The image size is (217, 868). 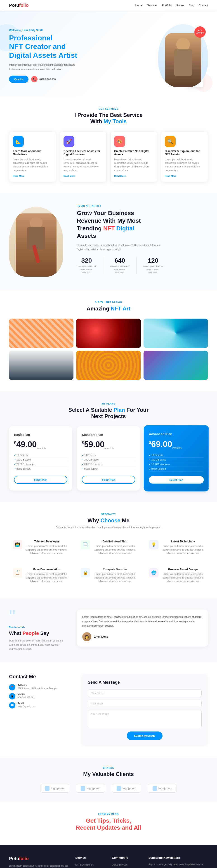 What do you see at coordinates (41, 462) in the screenshot?
I see `plan-features-basic: 10 Projects 100 GB space 20 SEO checkups…` at bounding box center [41, 462].